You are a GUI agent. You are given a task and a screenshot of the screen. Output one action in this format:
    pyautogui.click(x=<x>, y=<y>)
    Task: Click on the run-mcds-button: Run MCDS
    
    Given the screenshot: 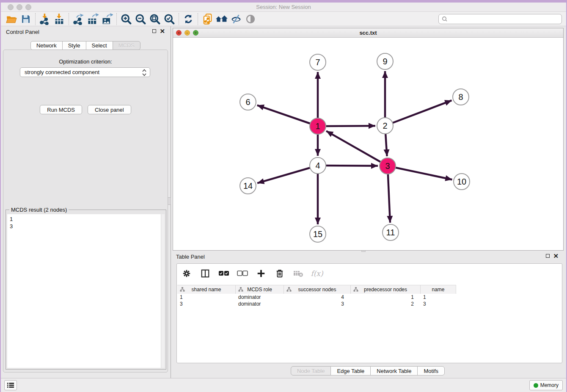 What is the action you would take?
    pyautogui.click(x=61, y=110)
    